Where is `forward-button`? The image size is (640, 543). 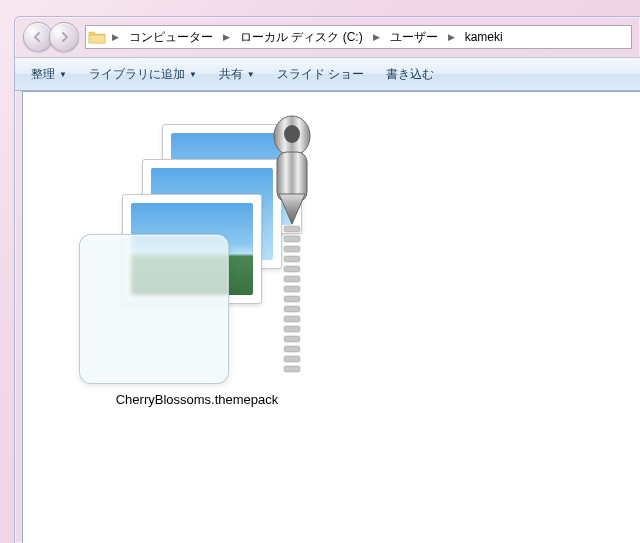
forward-button is located at coordinates (64, 37).